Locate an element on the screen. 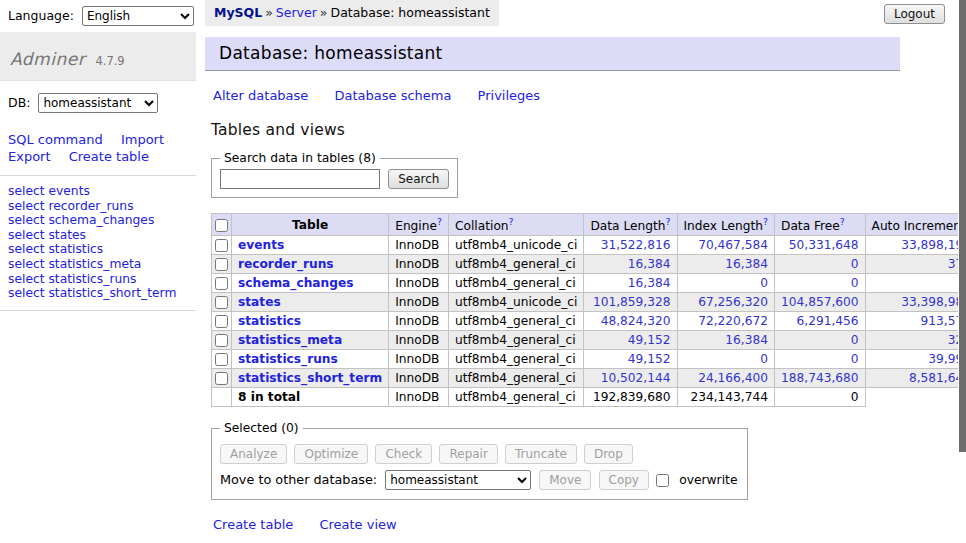  logout-button: Logout is located at coordinates (914, 14).